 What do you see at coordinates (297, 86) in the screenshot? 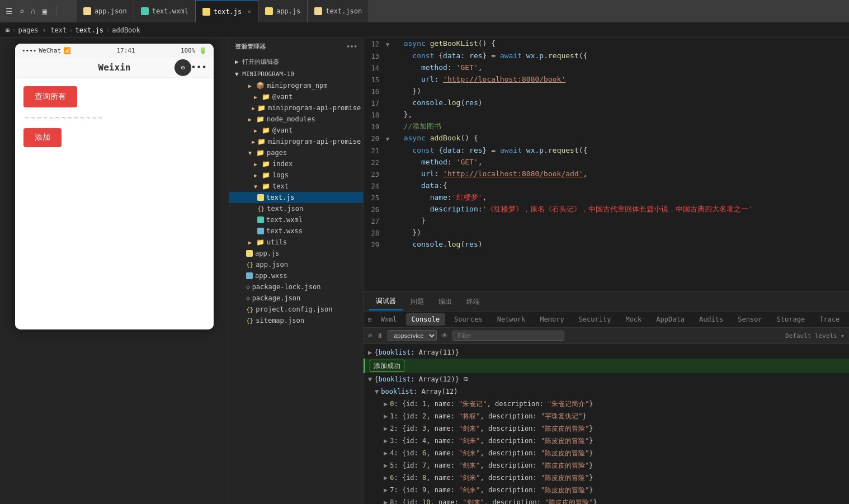
I see `tree-label: miniprogram_npm` at bounding box center [297, 86].